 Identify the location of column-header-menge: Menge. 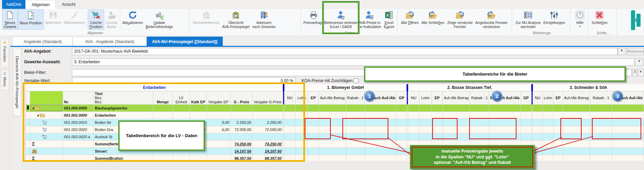
(163, 98).